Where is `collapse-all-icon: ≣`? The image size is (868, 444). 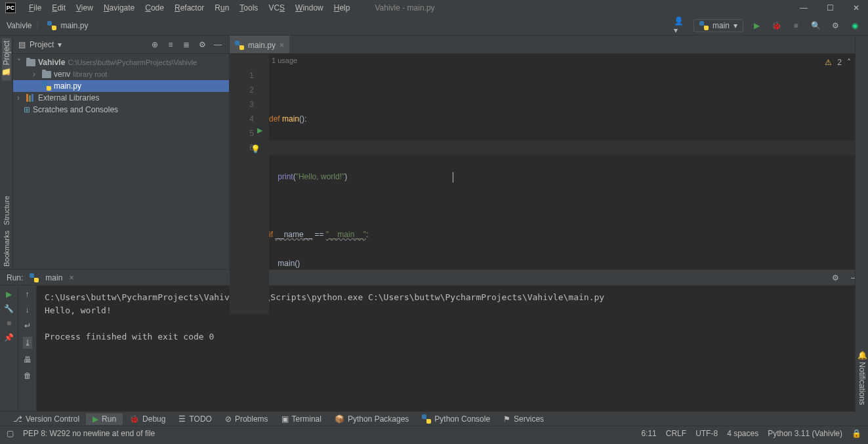
collapse-all-icon: ≣ is located at coordinates (186, 45).